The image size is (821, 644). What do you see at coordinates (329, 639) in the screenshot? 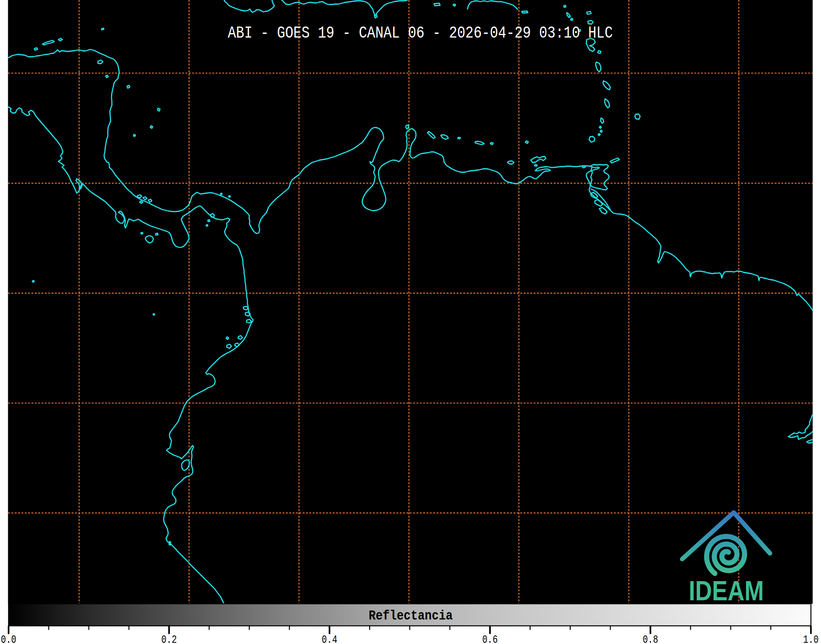
I see `svg-text: 0.4` at bounding box center [329, 639].